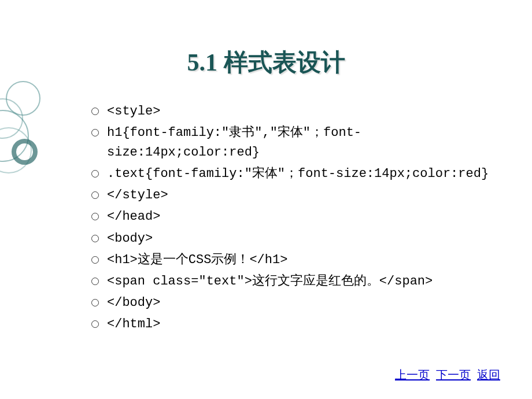 Image resolution: width=532 pixels, height=399 pixels. I want to click on list-item: <style>, so click(292, 112).